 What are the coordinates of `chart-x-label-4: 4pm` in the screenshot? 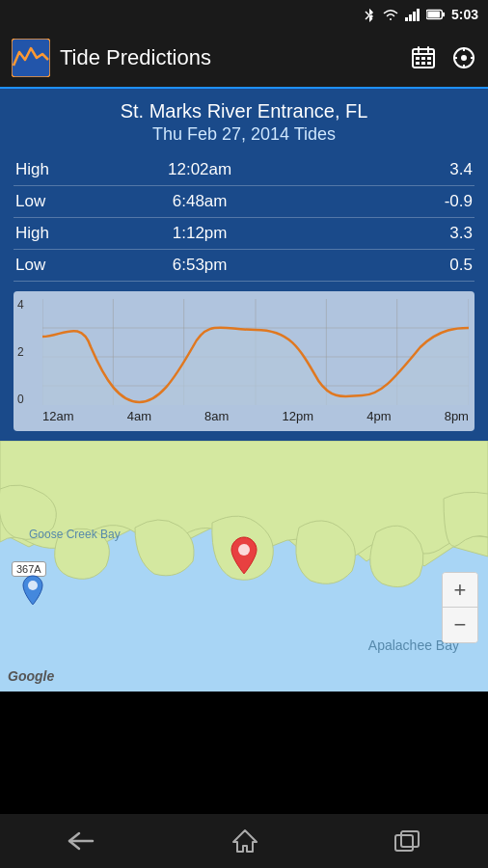 It's located at (378, 417).